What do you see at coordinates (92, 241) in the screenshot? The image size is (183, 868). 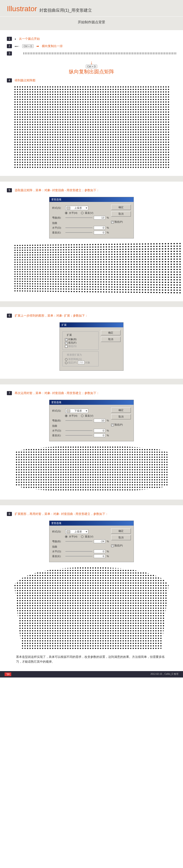 I see `content-block-2: 5 选取圆点矩阵，菜单：对象- 封套扭曲 - 用变形建立；参数如下： 变形选项 …` at bounding box center [92, 241].